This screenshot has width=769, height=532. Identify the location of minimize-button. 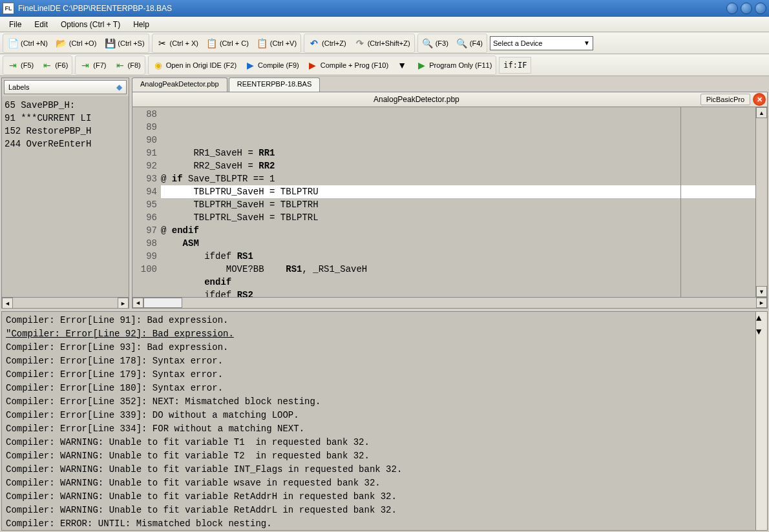
(732, 8).